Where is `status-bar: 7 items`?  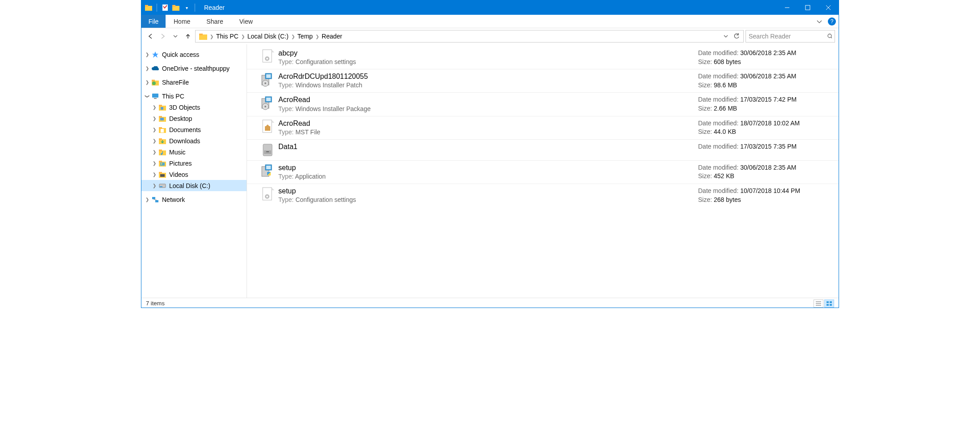 status-bar: 7 items is located at coordinates (490, 303).